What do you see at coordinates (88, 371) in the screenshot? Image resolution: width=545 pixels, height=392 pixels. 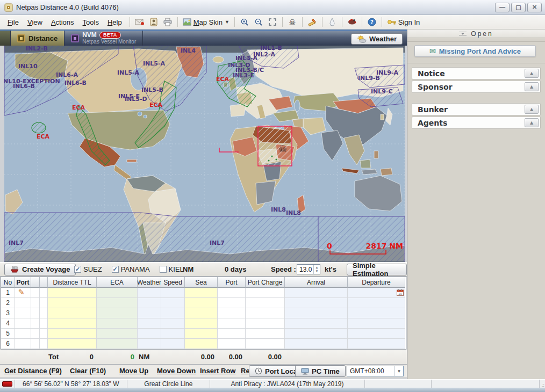 I see `link-clear-f10: Clear (F10)` at bounding box center [88, 371].